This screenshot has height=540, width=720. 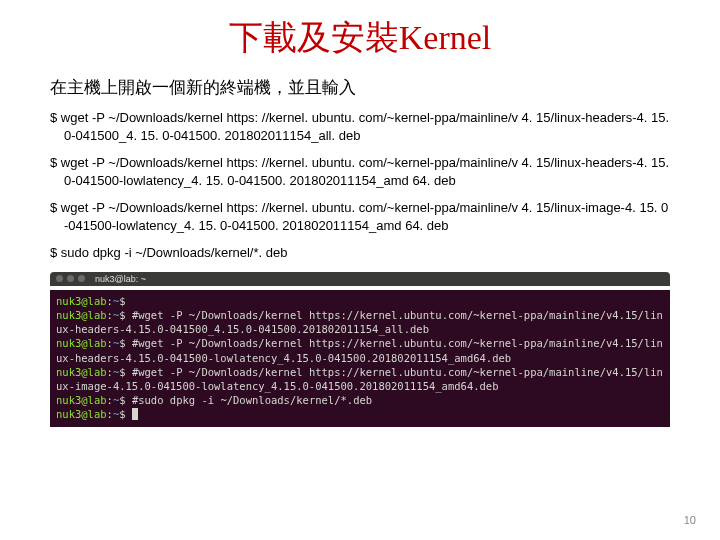 I want to click on slide-title: 下載及安裝Kernel, so click(x=360, y=38).